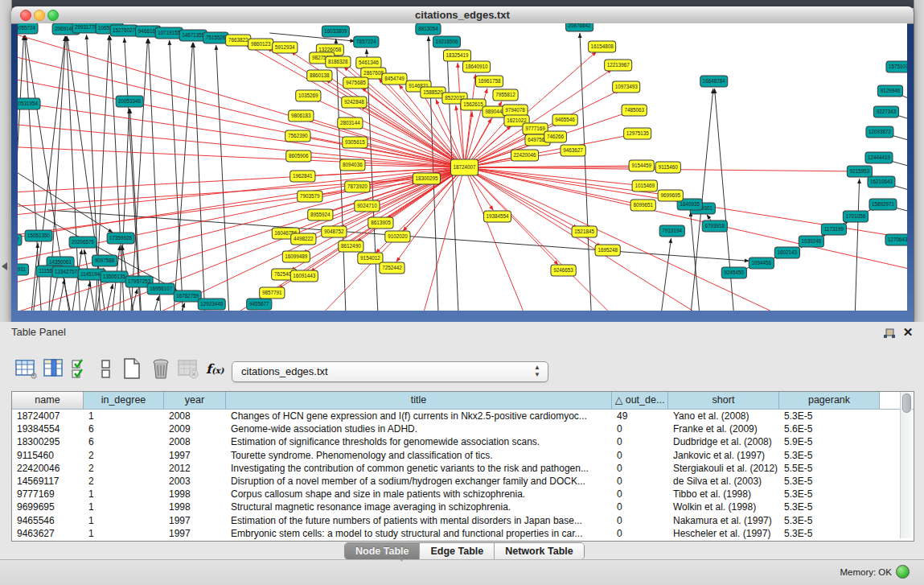 The width and height of the screenshot is (924, 585). I want to click on table-cell: 18724007, so click(48, 416).